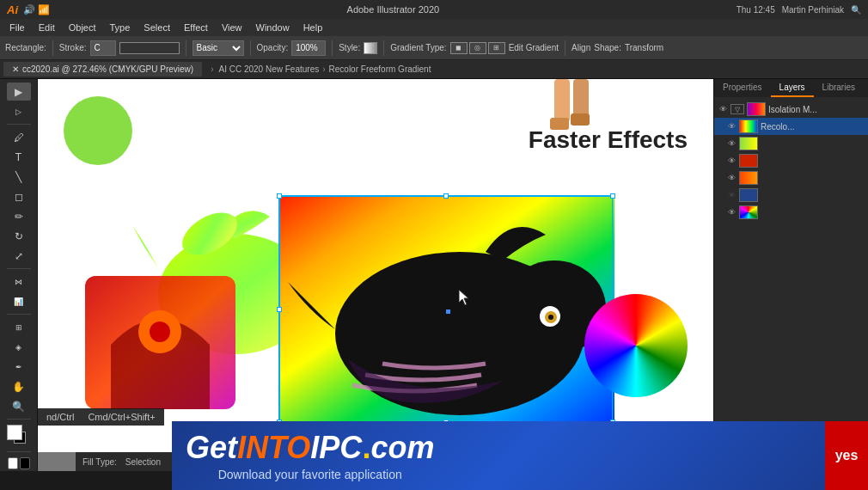 Image resolution: width=868 pixels, height=490 pixels. I want to click on selection-label: Selection, so click(143, 462).